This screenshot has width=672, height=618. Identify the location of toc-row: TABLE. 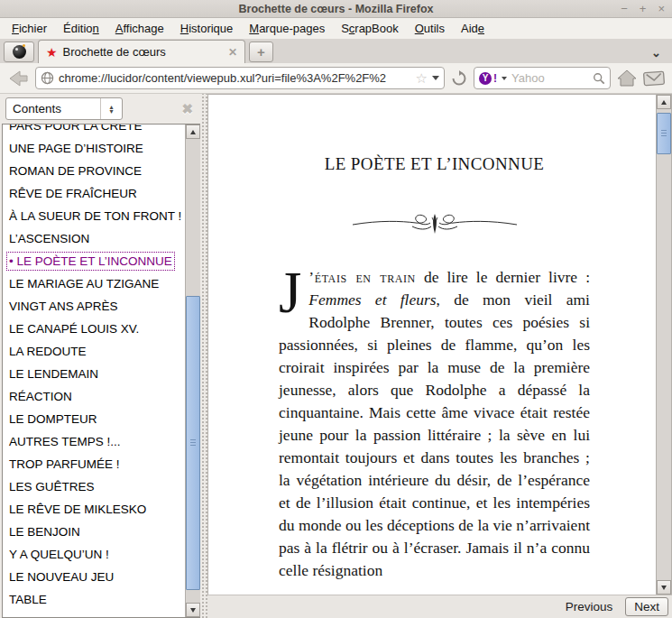
(96, 599).